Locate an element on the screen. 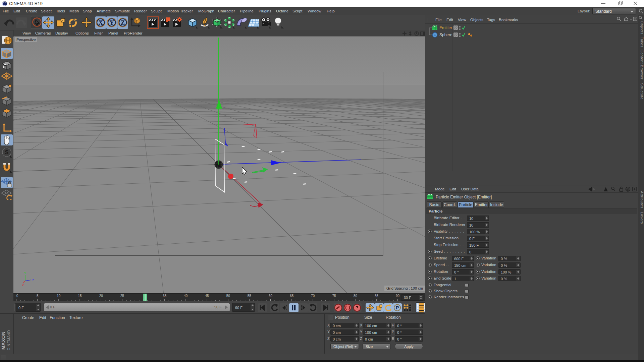 This screenshot has height=362, width=644. svg-text: 65 is located at coordinates (292, 296).